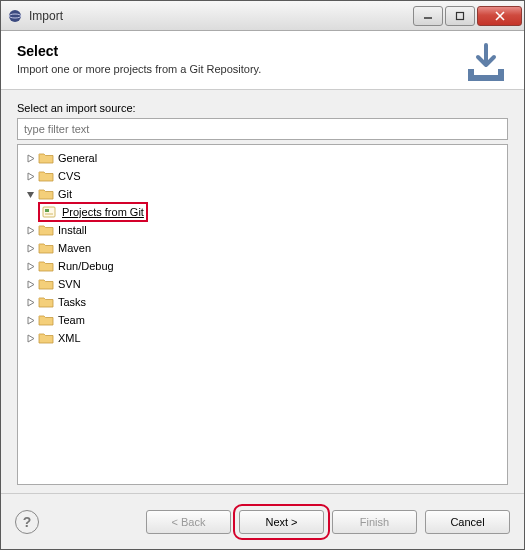 This screenshot has width=525, height=550. I want to click on tree-folder-label: Tasks, so click(72, 302).